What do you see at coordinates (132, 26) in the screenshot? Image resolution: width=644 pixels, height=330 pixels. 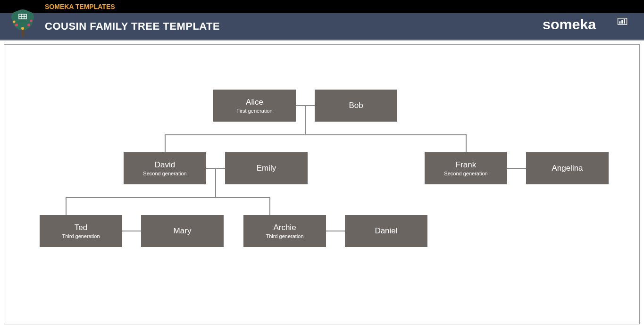 I see `page-title: COUSIN FAMILY TREE TEMPLATE` at bounding box center [132, 26].